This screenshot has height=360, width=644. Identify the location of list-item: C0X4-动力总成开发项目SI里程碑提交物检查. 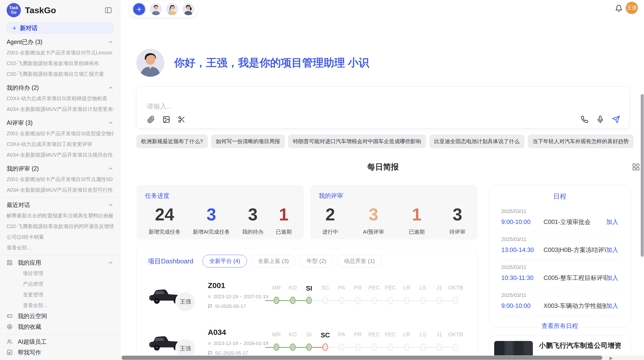
(60, 98).